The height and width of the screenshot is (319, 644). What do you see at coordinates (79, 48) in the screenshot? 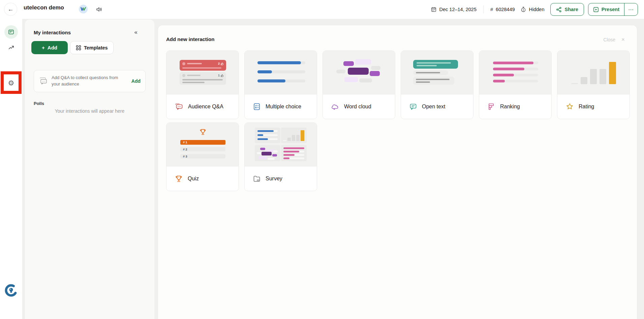
I see `templates-grid-icon` at bounding box center [79, 48].